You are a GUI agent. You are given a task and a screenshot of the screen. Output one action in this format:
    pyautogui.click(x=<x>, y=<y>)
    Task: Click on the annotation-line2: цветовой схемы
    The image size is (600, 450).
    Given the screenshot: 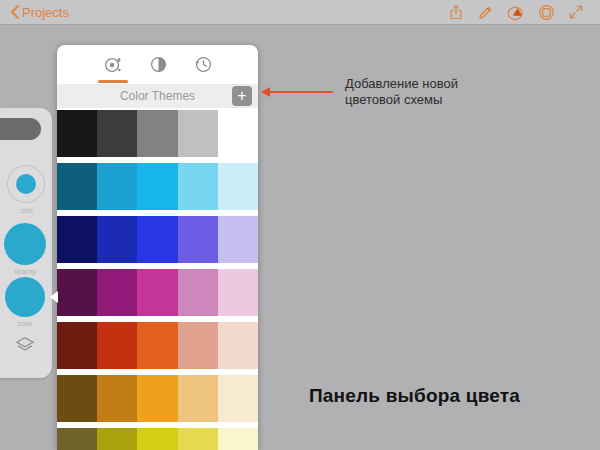 What is the action you would take?
    pyautogui.click(x=402, y=100)
    